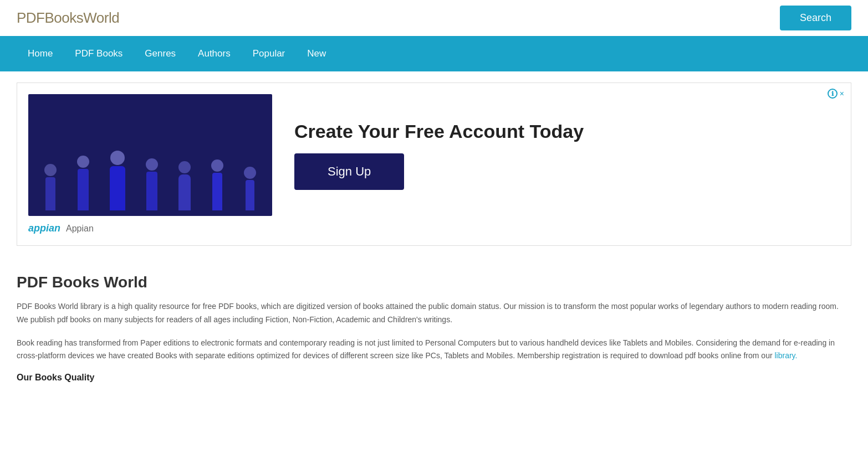 The height and width of the screenshot is (469, 868). What do you see at coordinates (80, 229) in the screenshot?
I see `advertiser-name: Appian` at bounding box center [80, 229].